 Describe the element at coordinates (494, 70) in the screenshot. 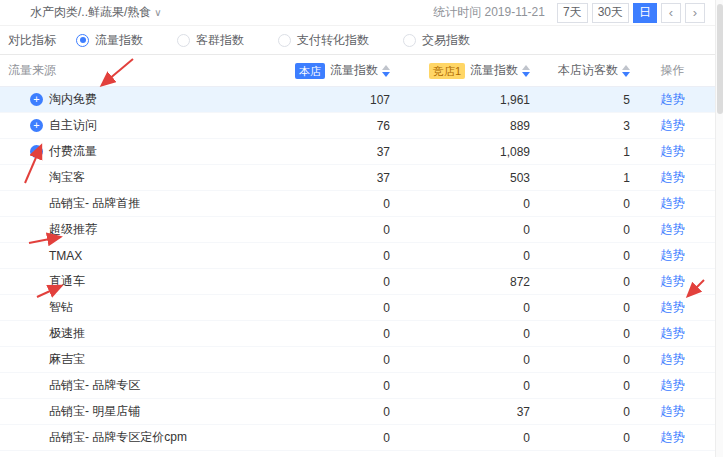

I see `rival-metric-label: 流量指数` at that location.